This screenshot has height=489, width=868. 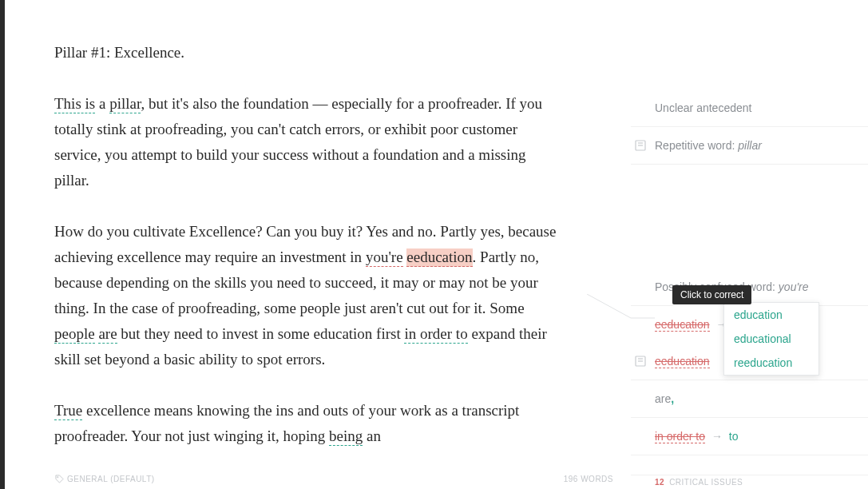 What do you see at coordinates (436, 334) in the screenshot?
I see `flag-in-order-to: in order to` at bounding box center [436, 334].